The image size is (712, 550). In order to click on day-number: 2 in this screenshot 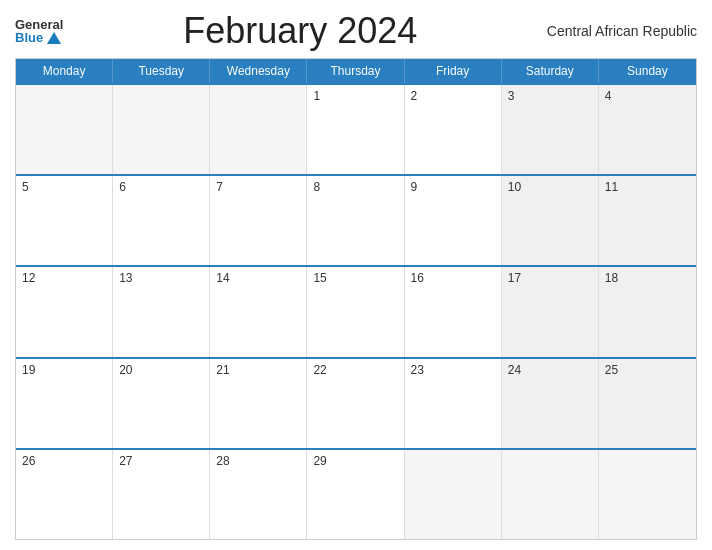, I will do `click(453, 96)`.